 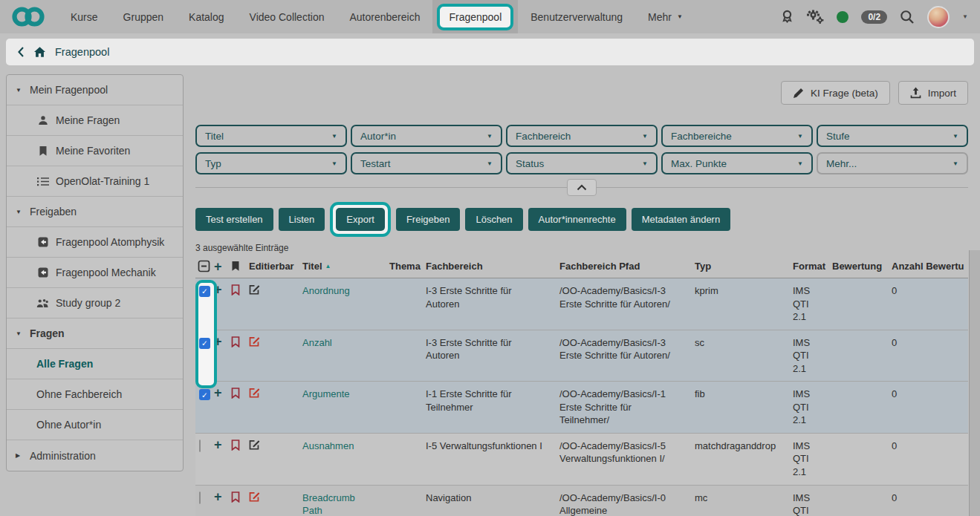 What do you see at coordinates (43, 242) in the screenshot?
I see `shared-pool-icon` at bounding box center [43, 242].